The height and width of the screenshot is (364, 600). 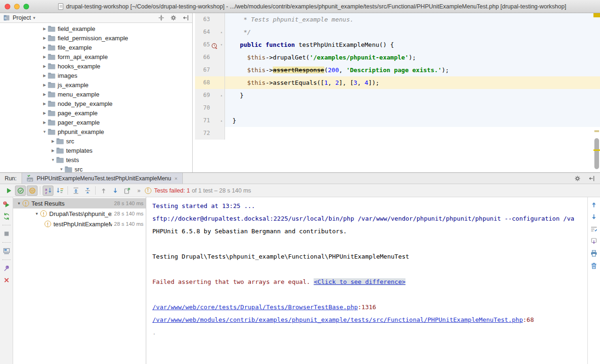 I want to click on project-tree-item: ▶images, so click(x=96, y=75).